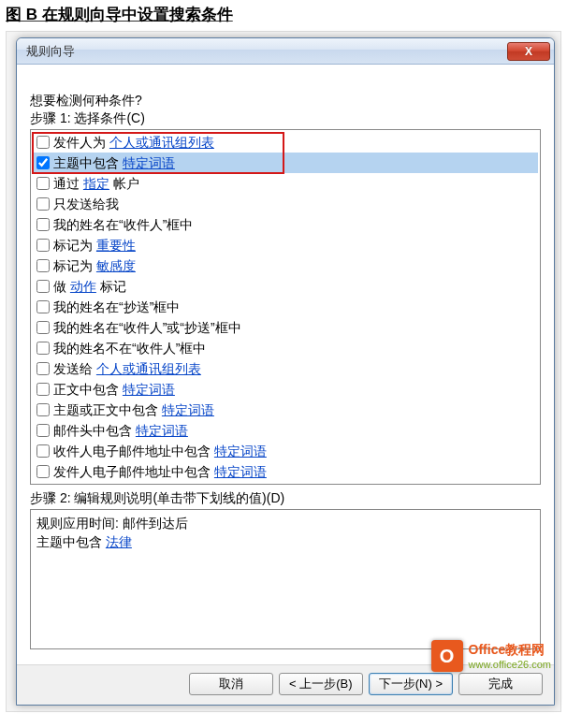 This screenshot has height=728, width=567. Describe the element at coordinates (160, 451) in the screenshot. I see `condition-label: 收件人电子邮件地址中包含 特定词语` at that location.